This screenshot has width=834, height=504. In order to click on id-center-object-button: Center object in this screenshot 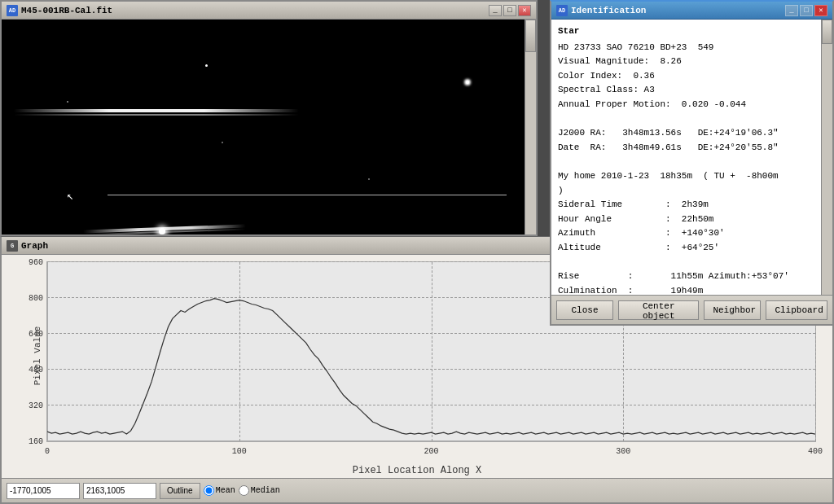, I will do `click(658, 310)`.